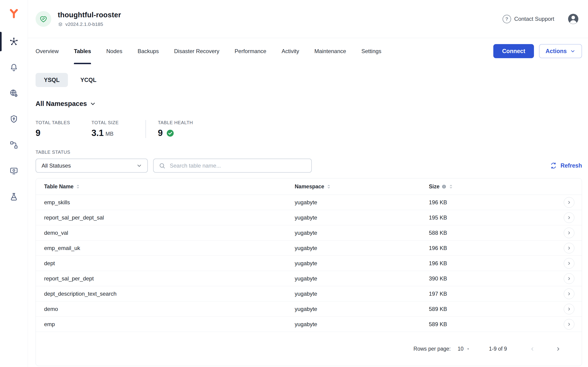 The image size is (588, 367). I want to click on tab-maintenance: Maintenance, so click(330, 51).